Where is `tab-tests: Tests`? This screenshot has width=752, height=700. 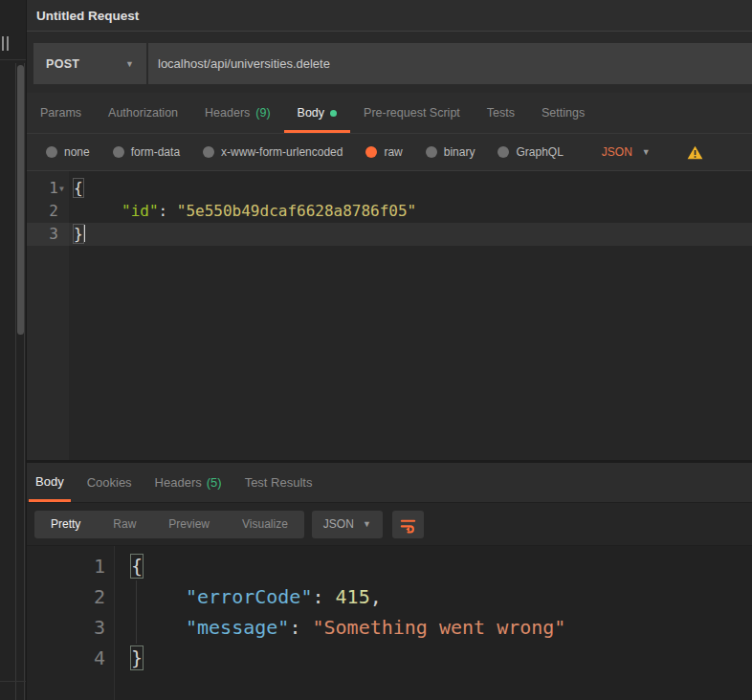 tab-tests: Tests is located at coordinates (501, 113).